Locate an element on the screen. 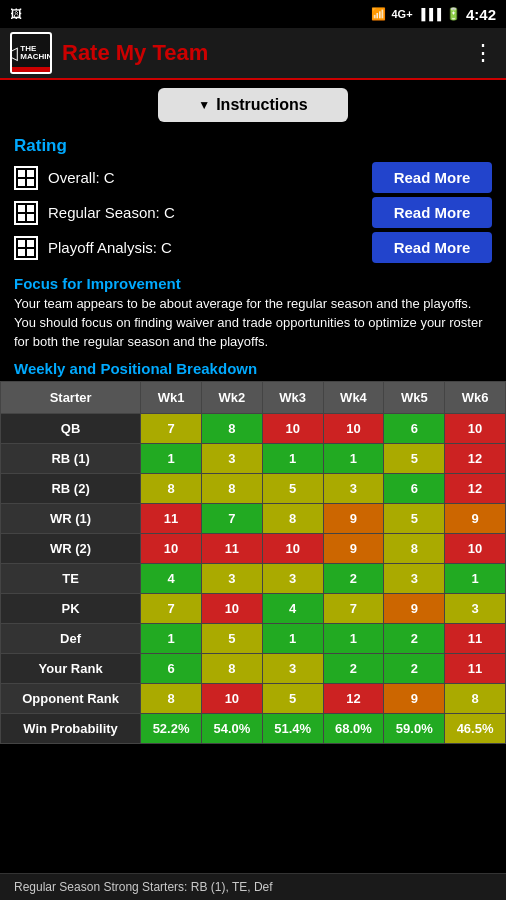  rating-title: Rating is located at coordinates (253, 146).